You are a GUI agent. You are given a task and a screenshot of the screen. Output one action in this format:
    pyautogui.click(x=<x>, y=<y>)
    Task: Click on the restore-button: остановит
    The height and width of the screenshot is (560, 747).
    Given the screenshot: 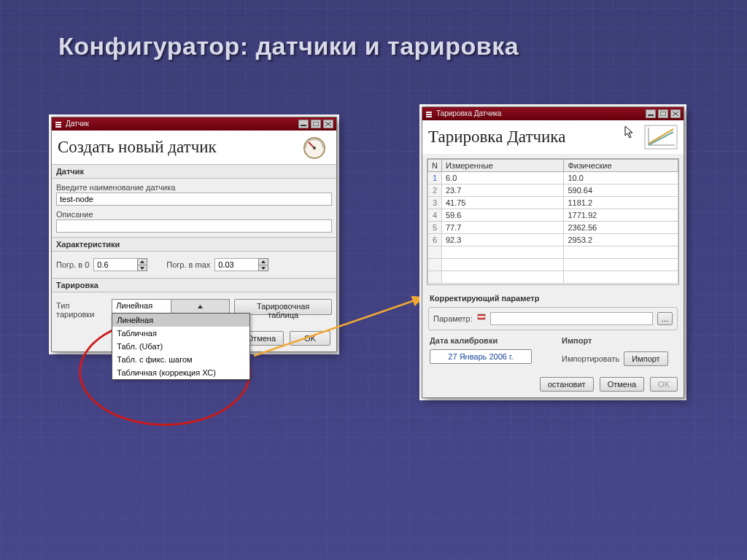 What is the action you would take?
    pyautogui.click(x=567, y=384)
    